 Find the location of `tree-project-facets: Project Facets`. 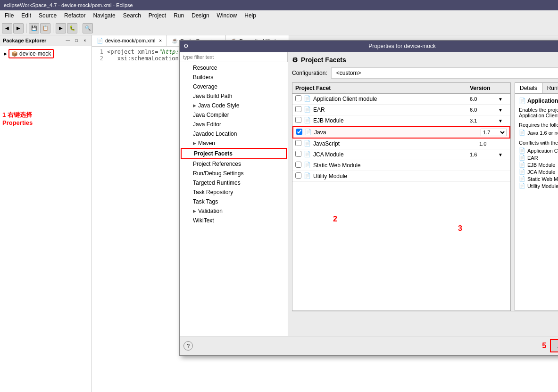

tree-project-facets: Project Facets is located at coordinates (234, 154).